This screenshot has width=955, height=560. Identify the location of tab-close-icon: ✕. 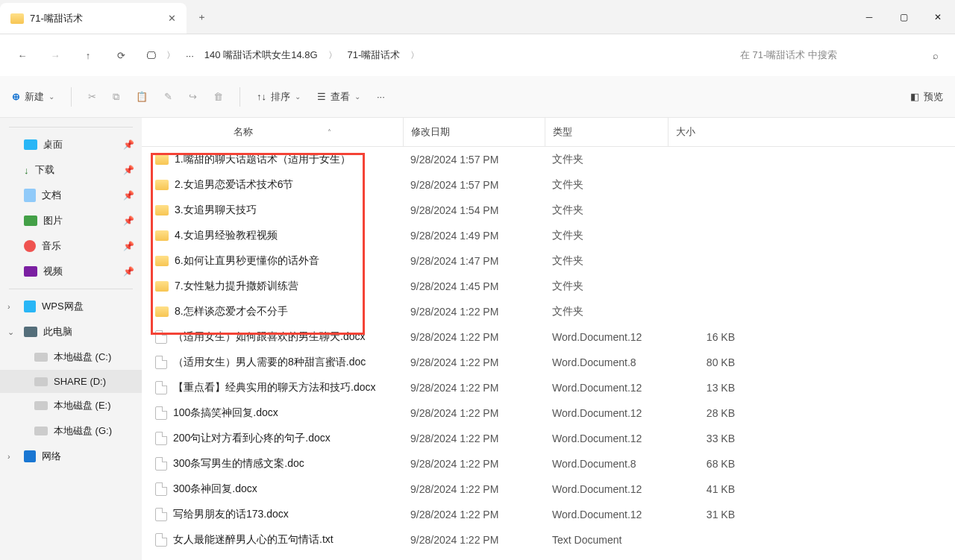
(172, 18).